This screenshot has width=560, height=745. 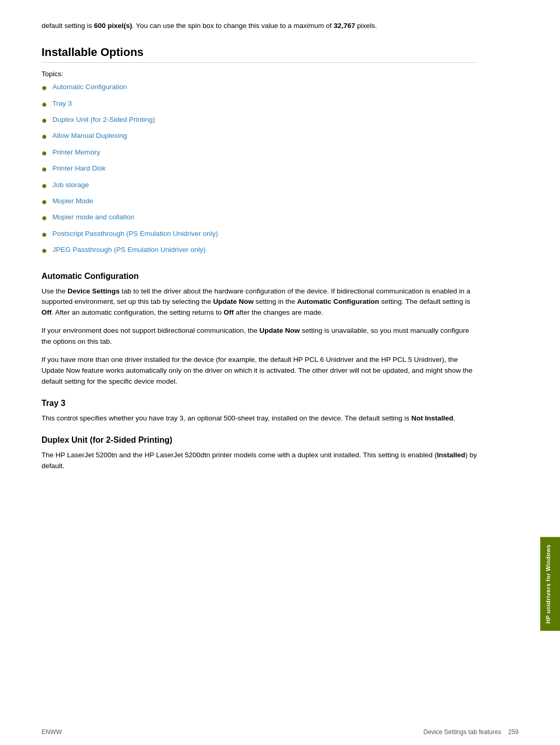 What do you see at coordinates (366, 26) in the screenshot?
I see `intro-text-after: pixels.` at bounding box center [366, 26].